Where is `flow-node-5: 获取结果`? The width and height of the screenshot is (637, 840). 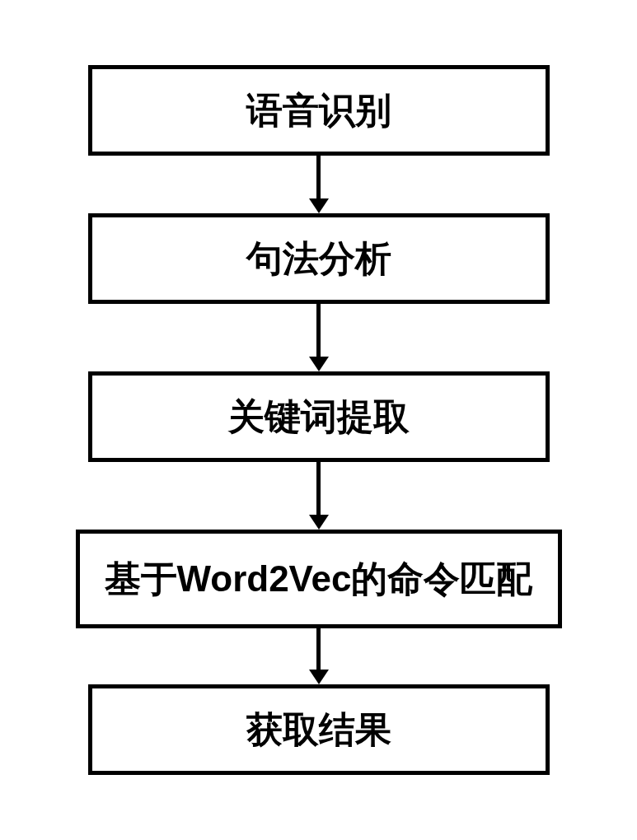 flow-node-5: 获取结果 is located at coordinates (319, 730).